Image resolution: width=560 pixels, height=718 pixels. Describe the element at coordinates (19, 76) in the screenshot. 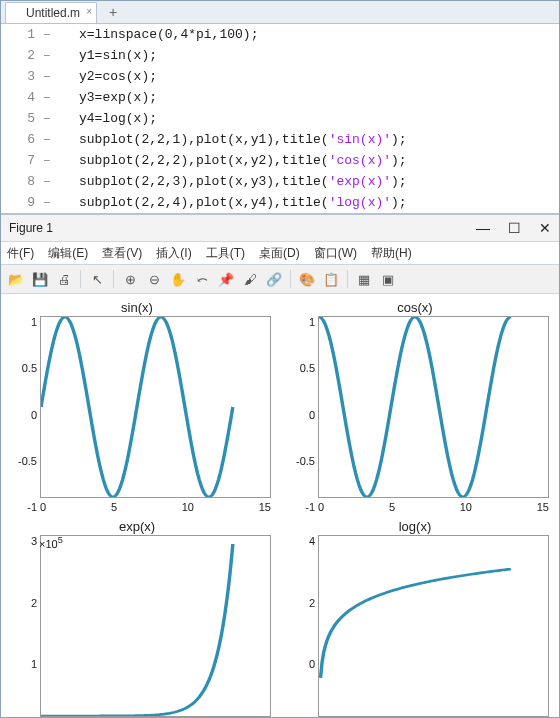

I see `line-number: 3` at that location.